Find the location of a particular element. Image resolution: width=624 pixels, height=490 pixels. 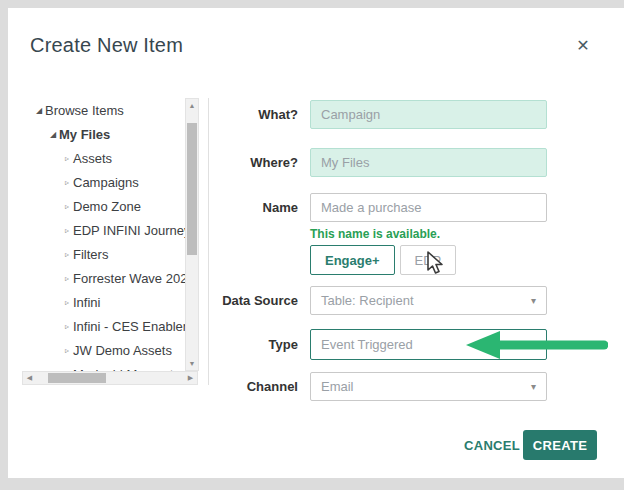

scroll-down-icon: ▼ is located at coordinates (192, 364).